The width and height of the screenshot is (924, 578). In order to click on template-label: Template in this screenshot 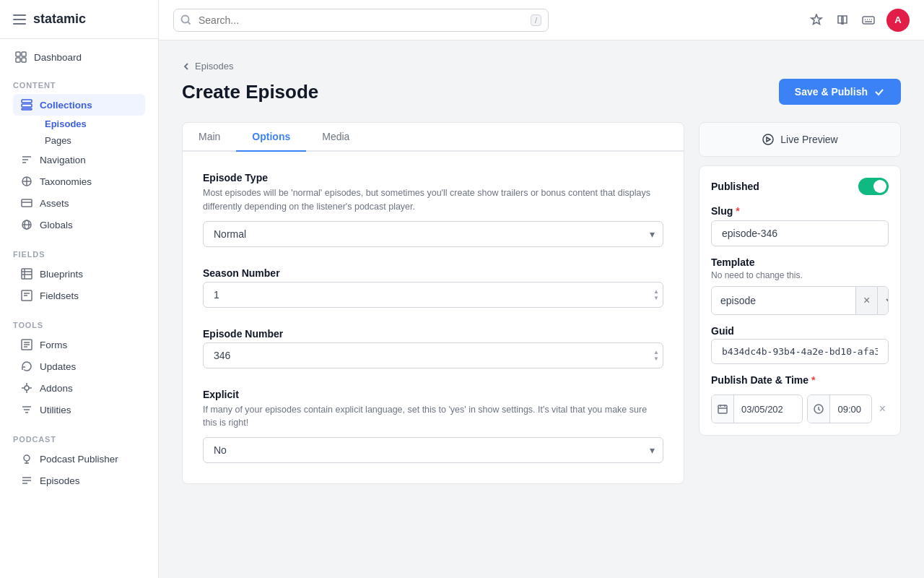, I will do `click(800, 262)`.